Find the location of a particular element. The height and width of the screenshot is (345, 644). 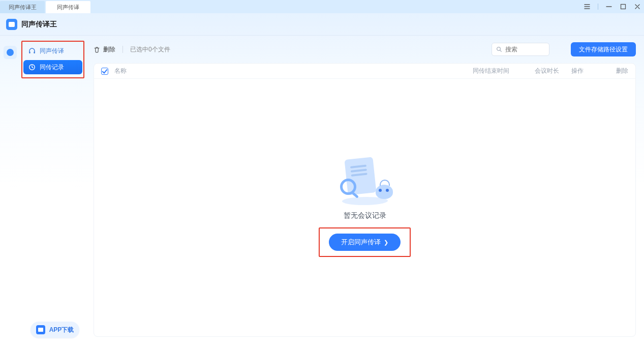

search-icon is located at coordinates (499, 49).